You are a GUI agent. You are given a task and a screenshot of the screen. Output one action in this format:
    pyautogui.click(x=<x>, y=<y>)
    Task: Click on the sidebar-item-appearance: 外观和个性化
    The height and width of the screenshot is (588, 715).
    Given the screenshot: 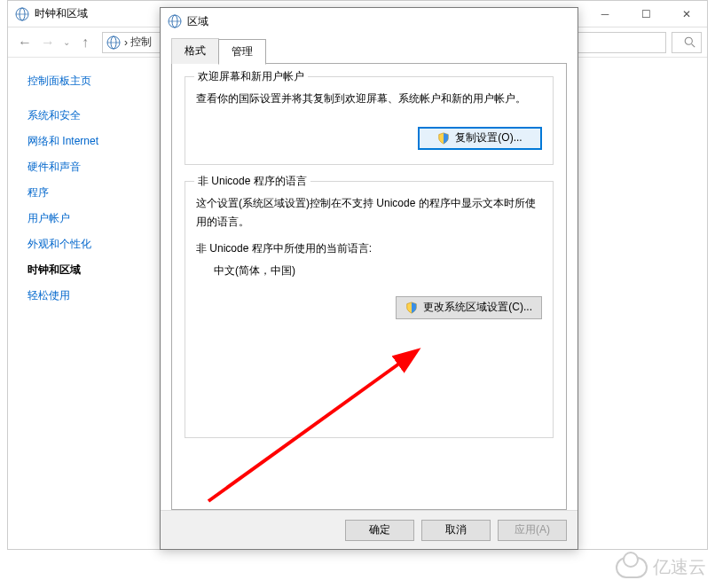 What is the action you would take?
    pyautogui.click(x=89, y=245)
    